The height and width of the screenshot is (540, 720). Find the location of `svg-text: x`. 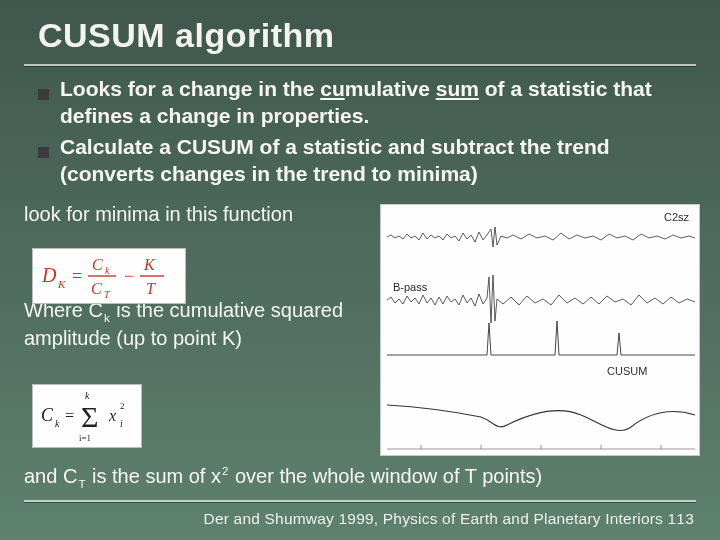

svg-text: x is located at coordinates (112, 416).